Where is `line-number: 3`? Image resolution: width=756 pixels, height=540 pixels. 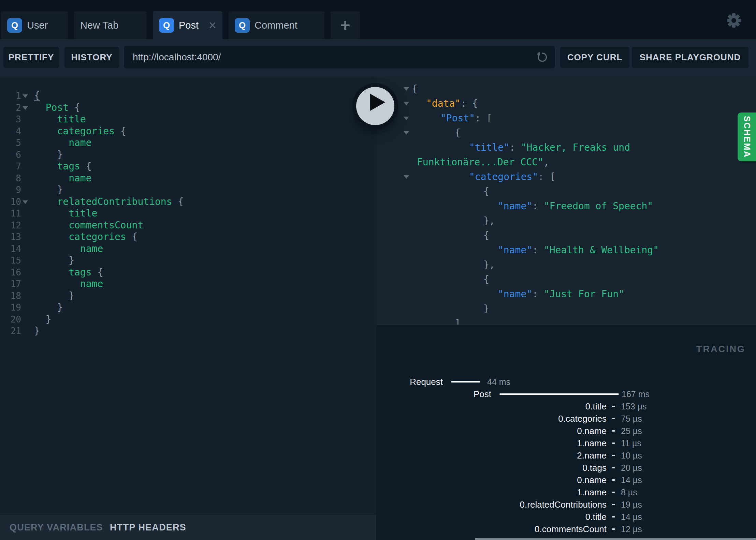 line-number: 3 is located at coordinates (11, 119).